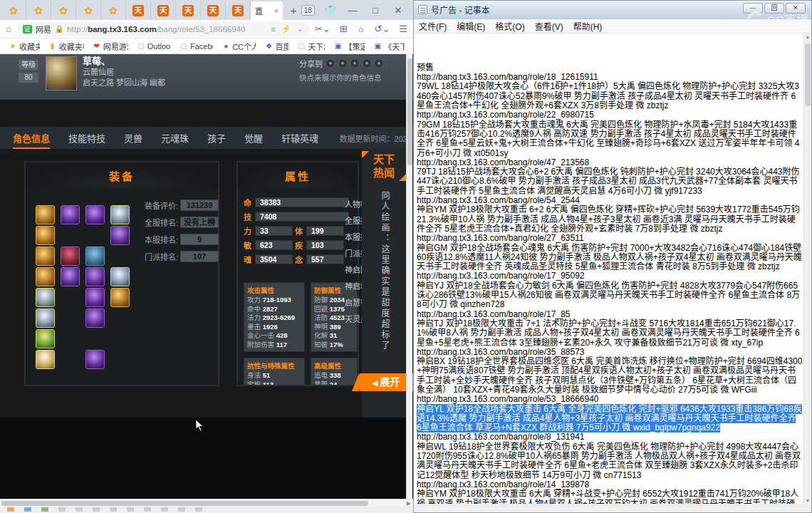 The width and height of the screenshot is (812, 513). I want to click on bookmark-item: ▣《天下, so click(389, 46).